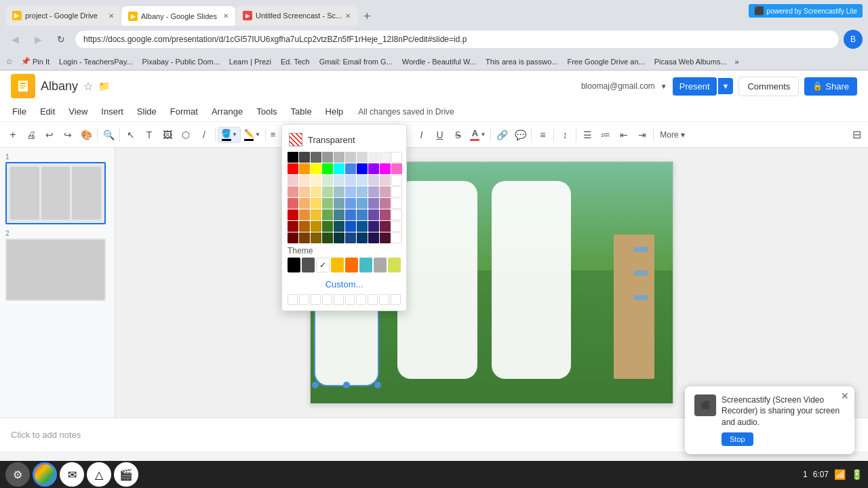  I want to click on present-btn: Present, so click(694, 87).